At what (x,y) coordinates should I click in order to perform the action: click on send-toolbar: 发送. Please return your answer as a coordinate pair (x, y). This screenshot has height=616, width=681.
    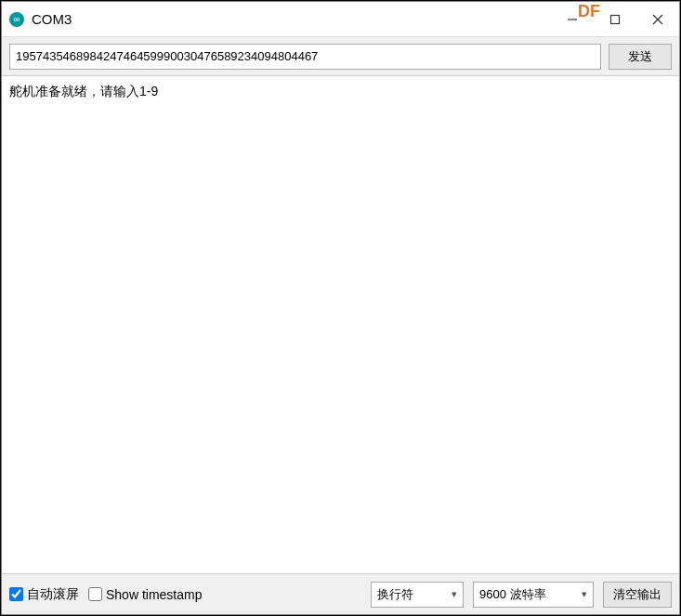
    Looking at the image, I should click on (340, 57).